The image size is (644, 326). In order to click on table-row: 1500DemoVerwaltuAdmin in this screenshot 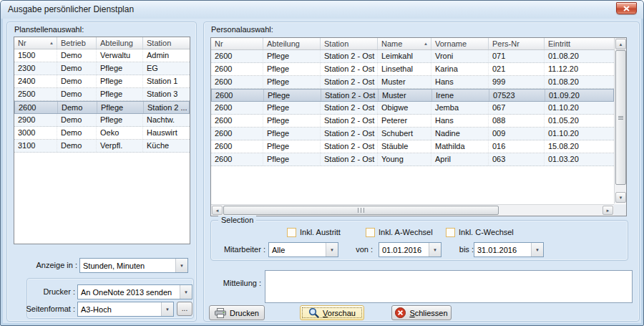, I will do `click(102, 56)`.